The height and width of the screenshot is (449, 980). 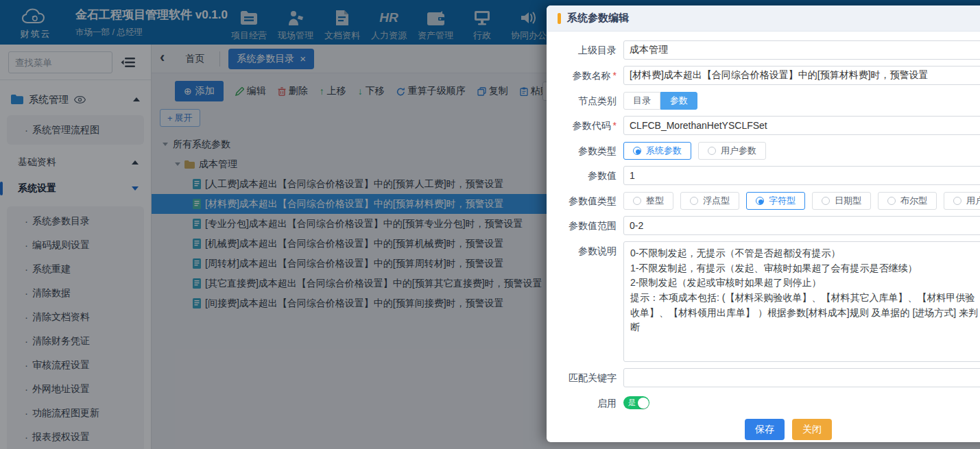 I want to click on field-label: 参数类型, so click(x=584, y=149).